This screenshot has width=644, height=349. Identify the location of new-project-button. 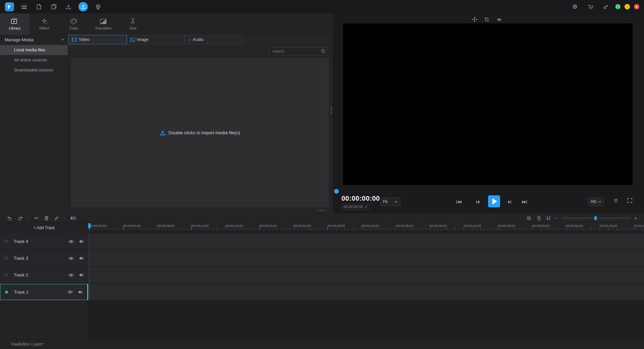
(39, 7).